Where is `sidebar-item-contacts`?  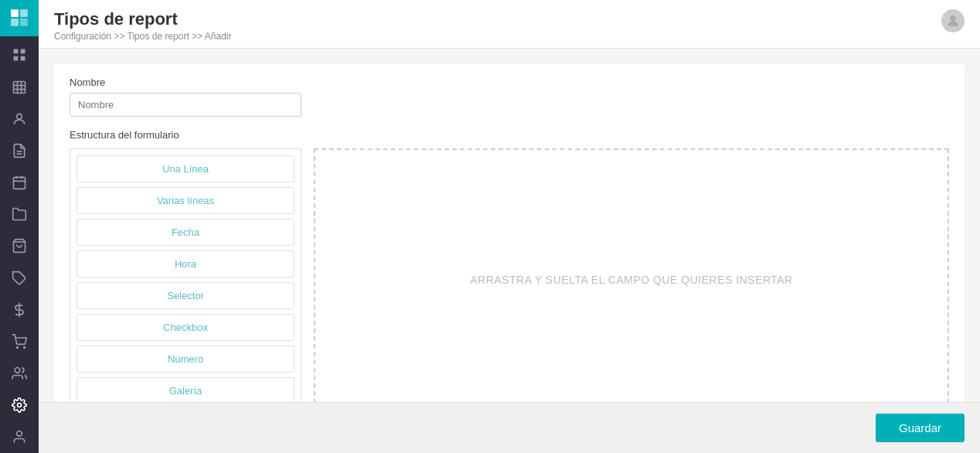 sidebar-item-contacts is located at coordinates (19, 119).